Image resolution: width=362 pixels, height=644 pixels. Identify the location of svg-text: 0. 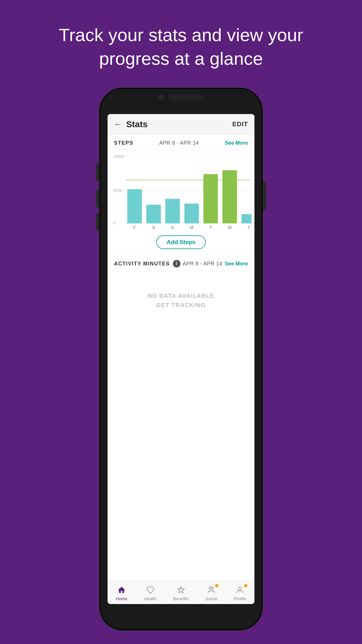
(114, 223).